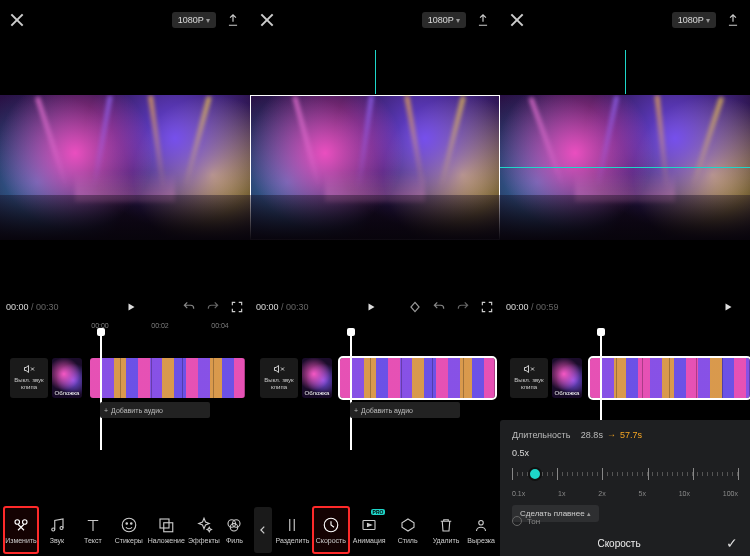 This screenshot has width=750, height=556. I want to click on keyframe-icon, so click(415, 307).